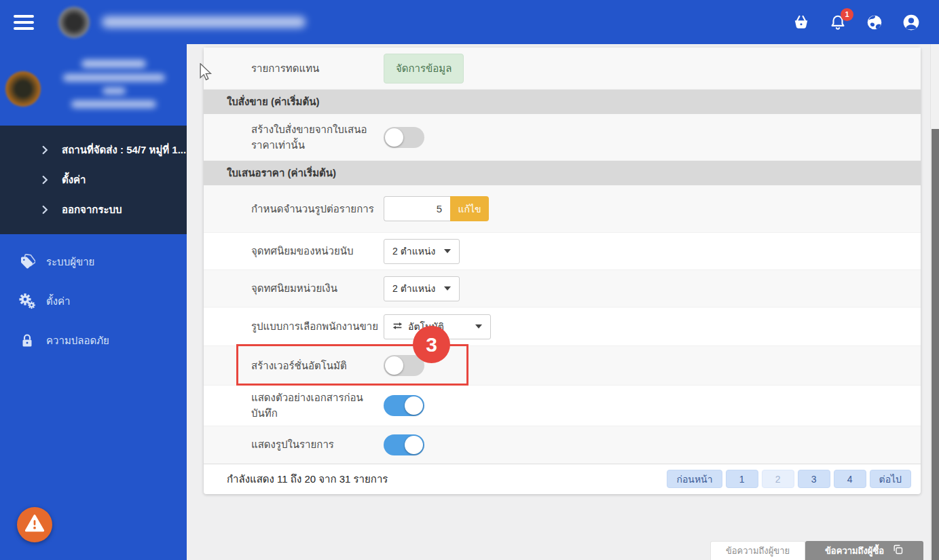  Describe the element at coordinates (318, 251) in the screenshot. I see `setting-label: จุดทศนิยมของหน่วยนับ` at that location.